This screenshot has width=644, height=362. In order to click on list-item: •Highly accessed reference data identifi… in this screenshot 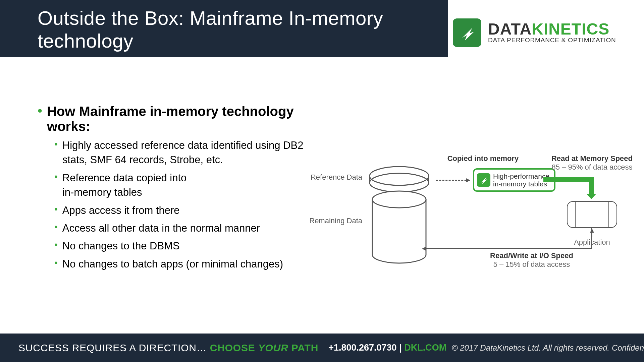, I will do `click(189, 153)`.